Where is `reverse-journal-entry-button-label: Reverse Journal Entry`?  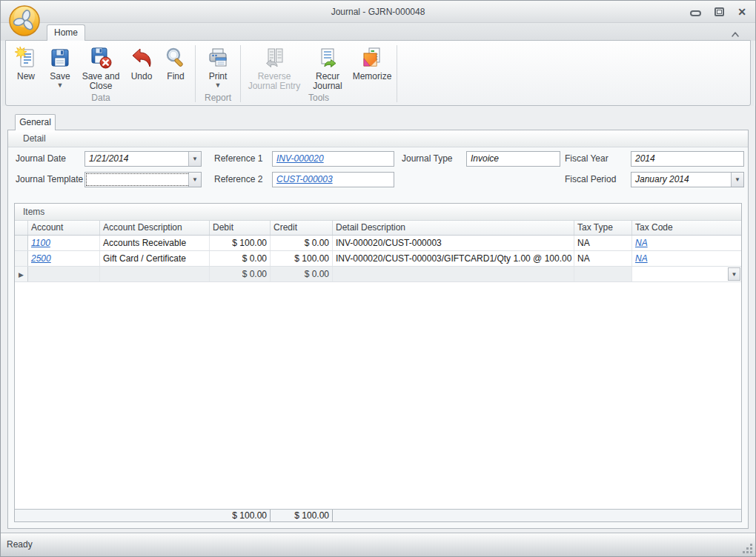
reverse-journal-entry-button-label: Reverse Journal Entry is located at coordinates (274, 81).